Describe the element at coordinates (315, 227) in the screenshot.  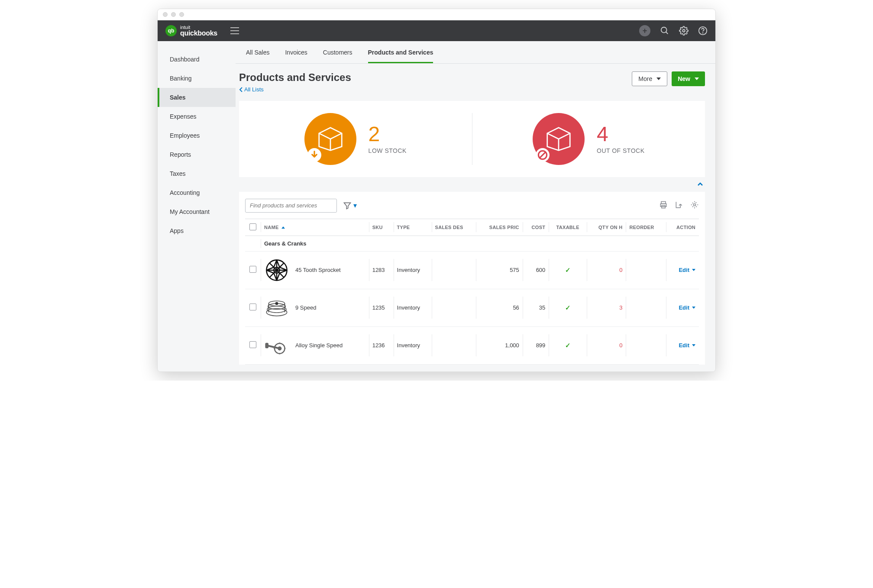
I see `col-name: NAME` at that location.